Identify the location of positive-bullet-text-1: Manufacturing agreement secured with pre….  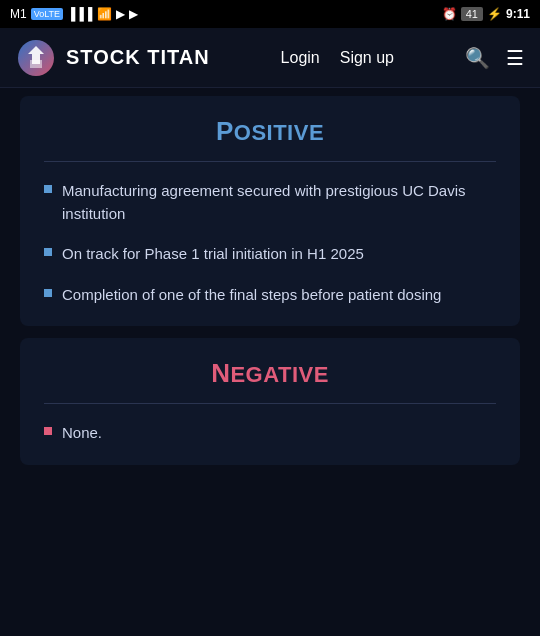
(279, 202).